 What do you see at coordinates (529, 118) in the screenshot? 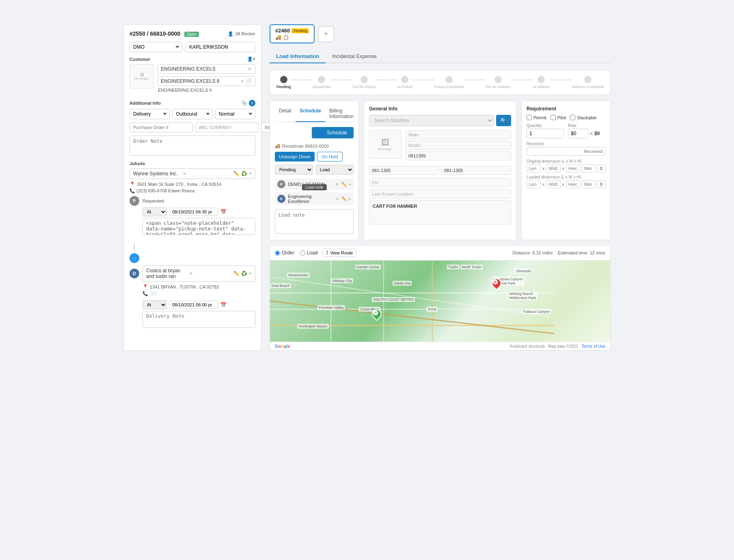
I see `permit-checkbox` at bounding box center [529, 118].